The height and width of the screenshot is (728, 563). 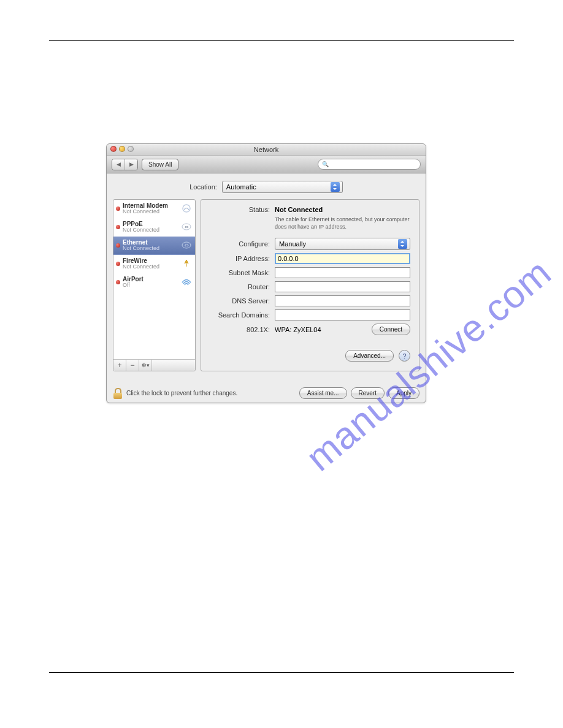 I want to click on show-all-button: Show All, so click(x=160, y=164).